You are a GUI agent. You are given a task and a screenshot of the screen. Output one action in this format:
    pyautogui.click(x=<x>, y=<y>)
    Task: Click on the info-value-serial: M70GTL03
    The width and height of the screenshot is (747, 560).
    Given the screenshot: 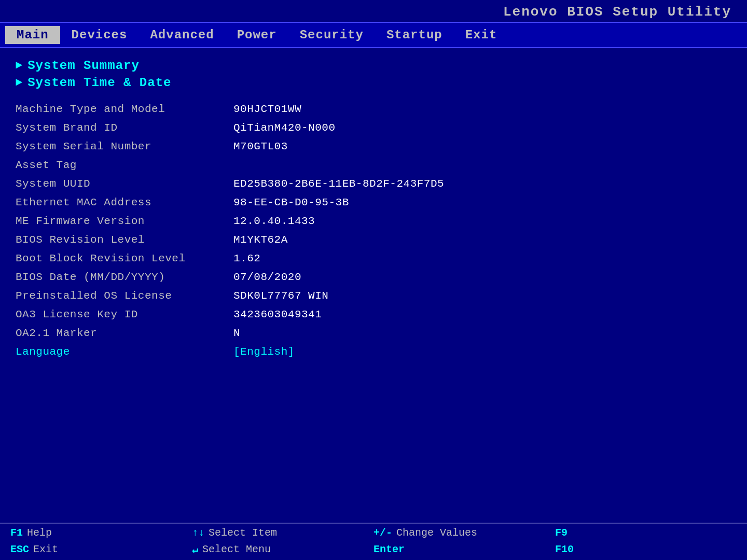 What is the action you would take?
    pyautogui.click(x=260, y=146)
    